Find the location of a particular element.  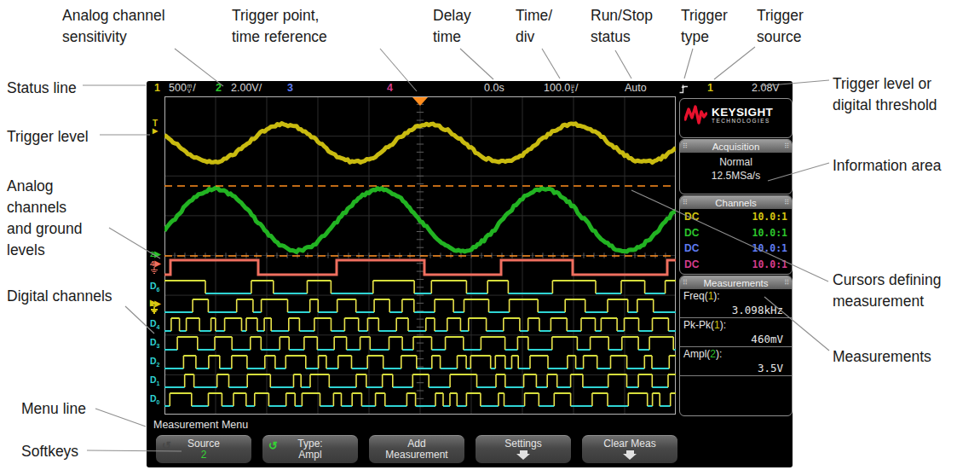

add-measurement-softkey: AddMeasurement is located at coordinates (417, 449).